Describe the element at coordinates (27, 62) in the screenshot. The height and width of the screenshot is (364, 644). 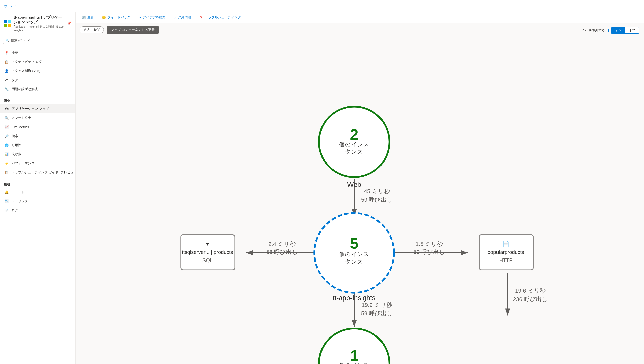
I see `sidebar-item-label: アクティビティ ログ` at that location.